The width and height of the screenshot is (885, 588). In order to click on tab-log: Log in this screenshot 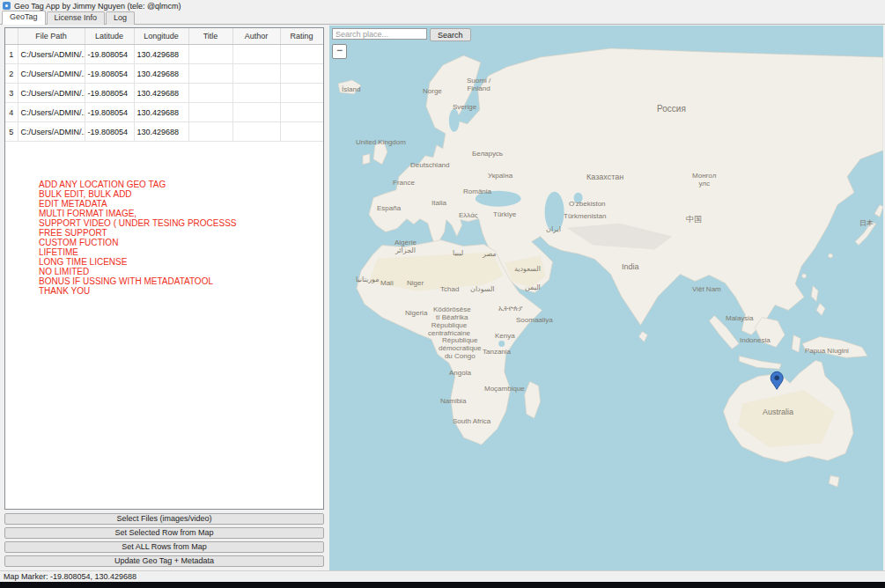, I will do `click(120, 18)`.